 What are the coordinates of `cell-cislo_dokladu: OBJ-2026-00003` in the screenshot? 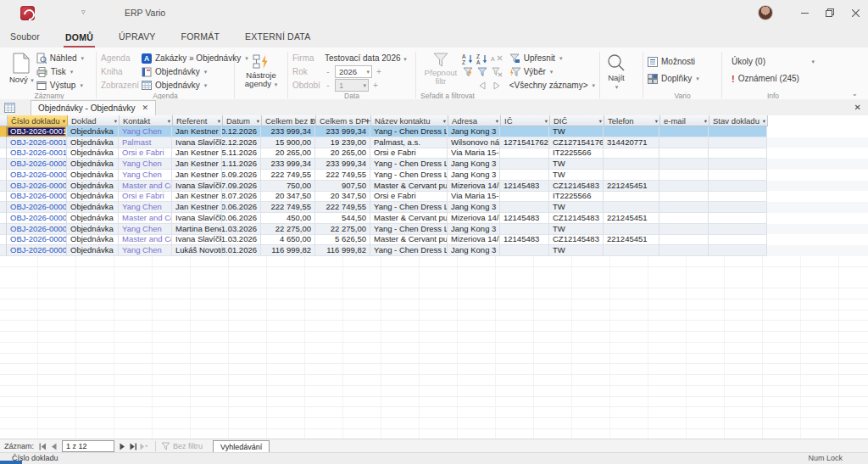 It's located at (37, 229).